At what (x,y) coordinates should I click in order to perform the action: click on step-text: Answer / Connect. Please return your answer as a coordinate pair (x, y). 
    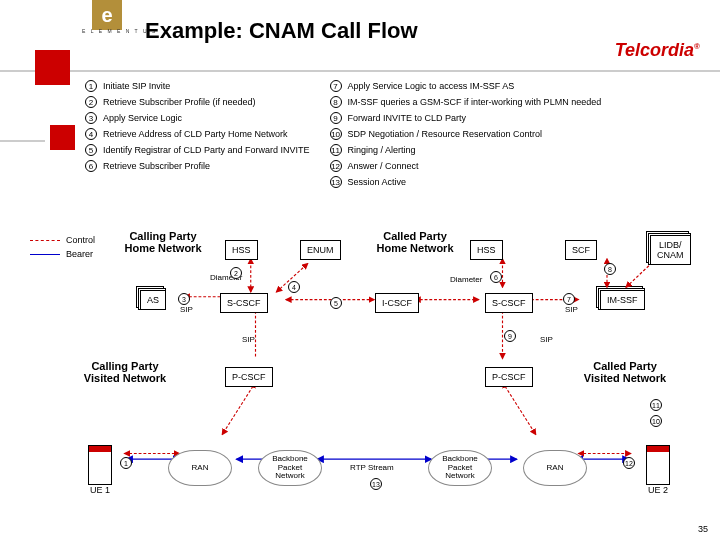
    Looking at the image, I should click on (384, 166).